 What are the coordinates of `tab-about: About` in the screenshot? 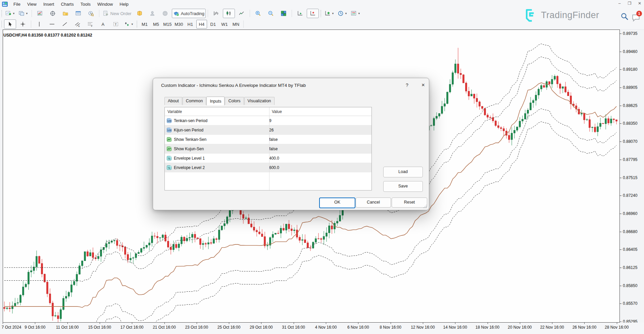 It's located at (173, 101).